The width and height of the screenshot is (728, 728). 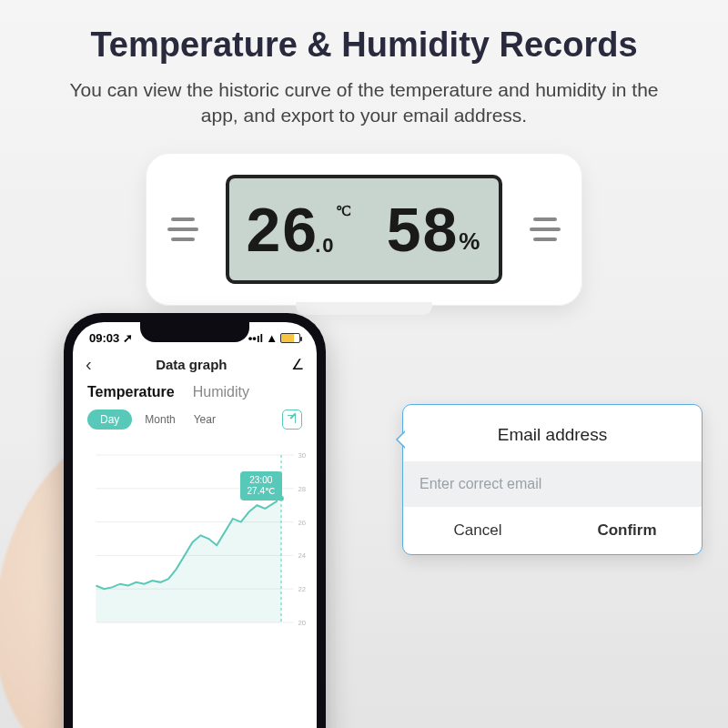 I want to click on svg-text: 20, so click(x=302, y=622).